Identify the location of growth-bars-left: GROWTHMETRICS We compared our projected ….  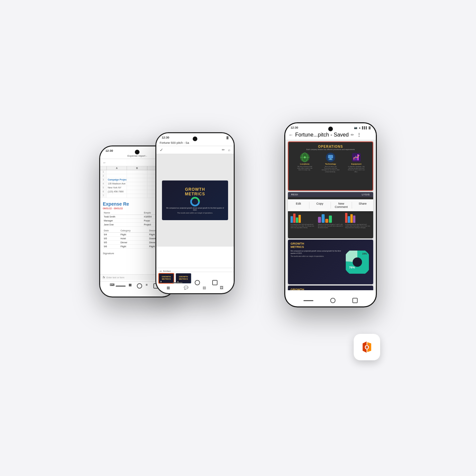
(316, 289).